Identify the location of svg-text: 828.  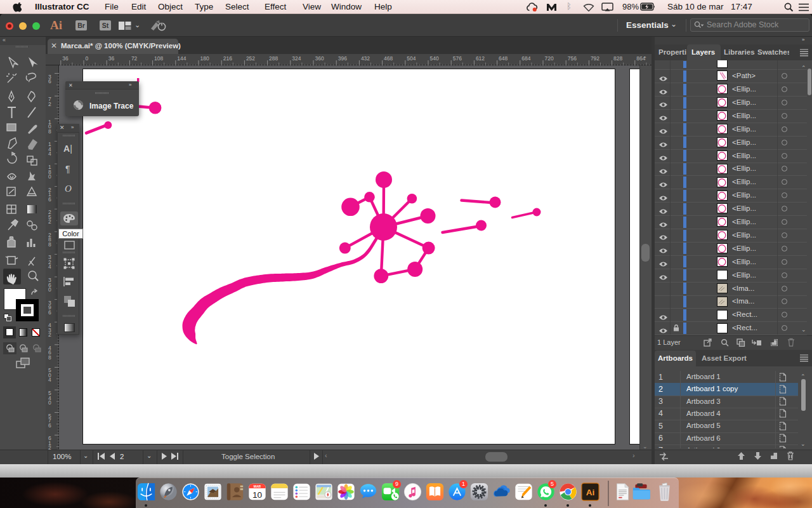
(618, 58).